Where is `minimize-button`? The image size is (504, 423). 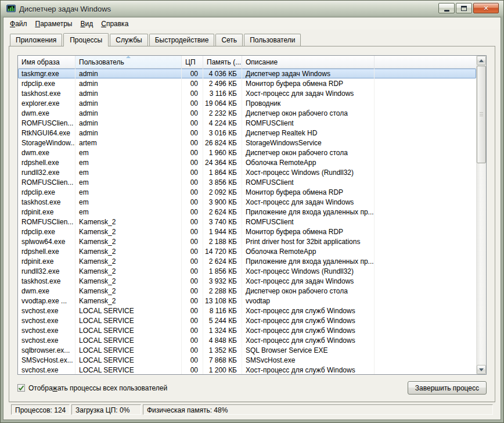
minimize-button is located at coordinates (447, 8).